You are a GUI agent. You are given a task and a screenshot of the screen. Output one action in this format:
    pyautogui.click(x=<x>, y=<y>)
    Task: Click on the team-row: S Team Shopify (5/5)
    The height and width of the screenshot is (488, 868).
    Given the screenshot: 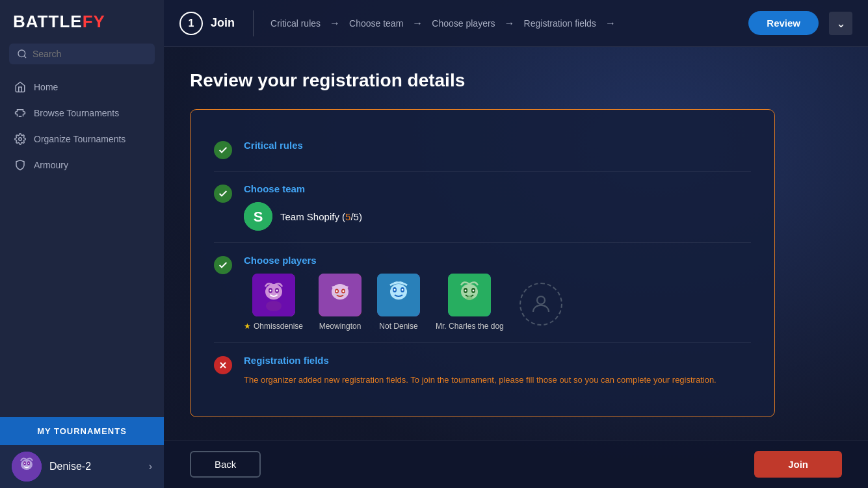 What is the action you would take?
    pyautogui.click(x=497, y=216)
    